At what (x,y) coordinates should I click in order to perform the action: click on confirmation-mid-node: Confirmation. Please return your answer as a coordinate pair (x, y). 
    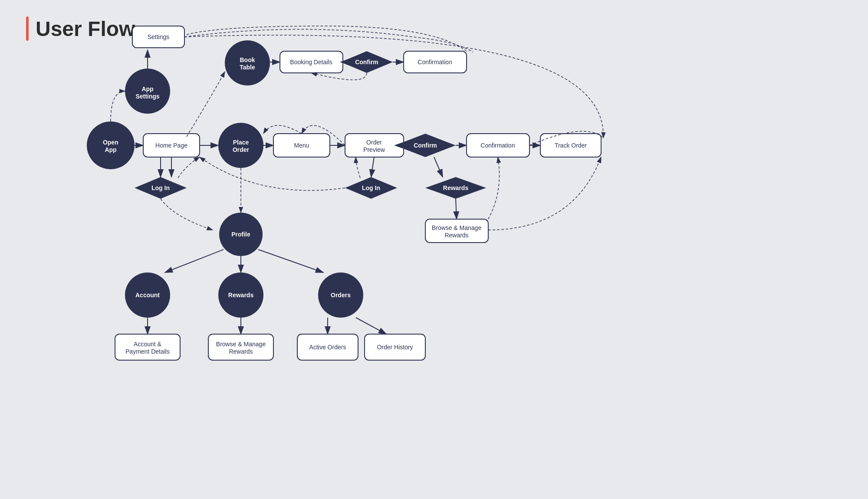
    Looking at the image, I should click on (498, 145).